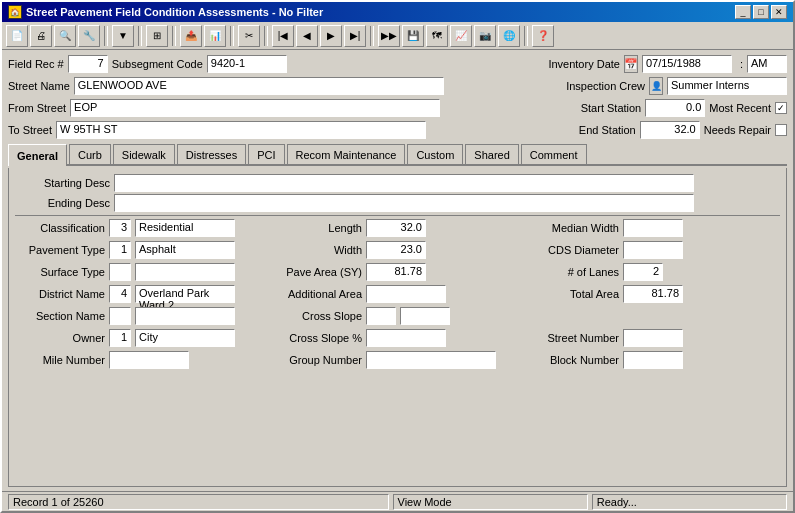 The height and width of the screenshot is (513, 795). Describe the element at coordinates (404, 203) in the screenshot. I see `ending-desc-field` at that location.